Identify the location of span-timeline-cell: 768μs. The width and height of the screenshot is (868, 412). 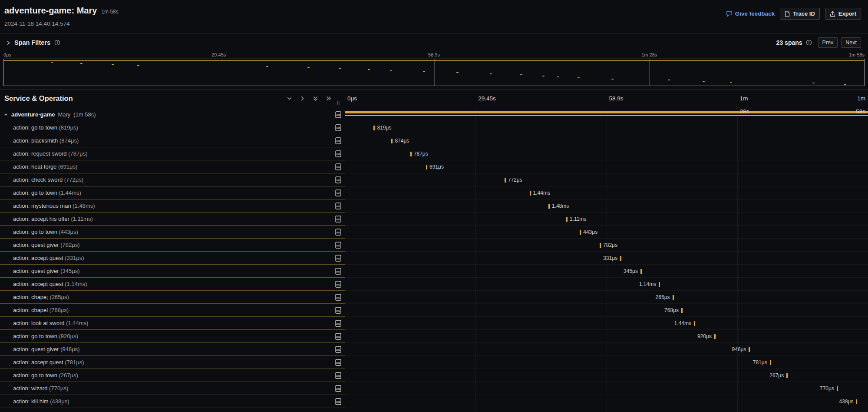
(606, 310).